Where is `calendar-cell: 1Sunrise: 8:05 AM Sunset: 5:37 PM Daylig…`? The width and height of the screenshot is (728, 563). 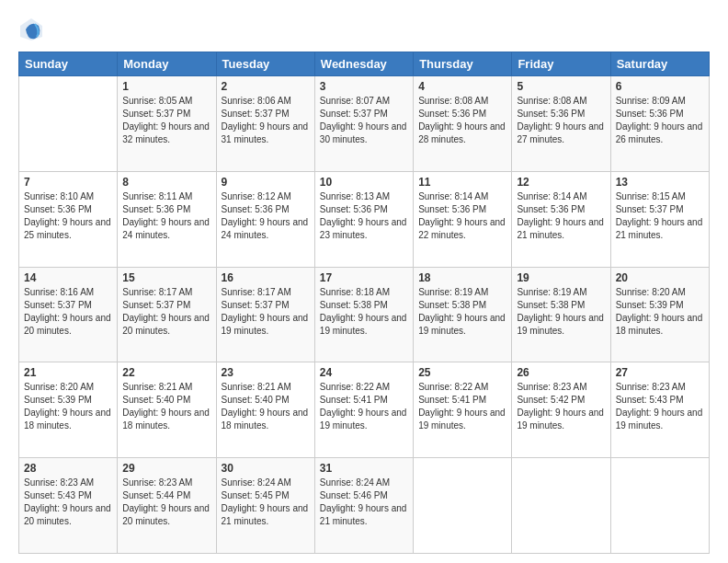
calendar-cell: 1Sunrise: 8:05 AM Sunset: 5:37 PM Daylig… is located at coordinates (167, 124).